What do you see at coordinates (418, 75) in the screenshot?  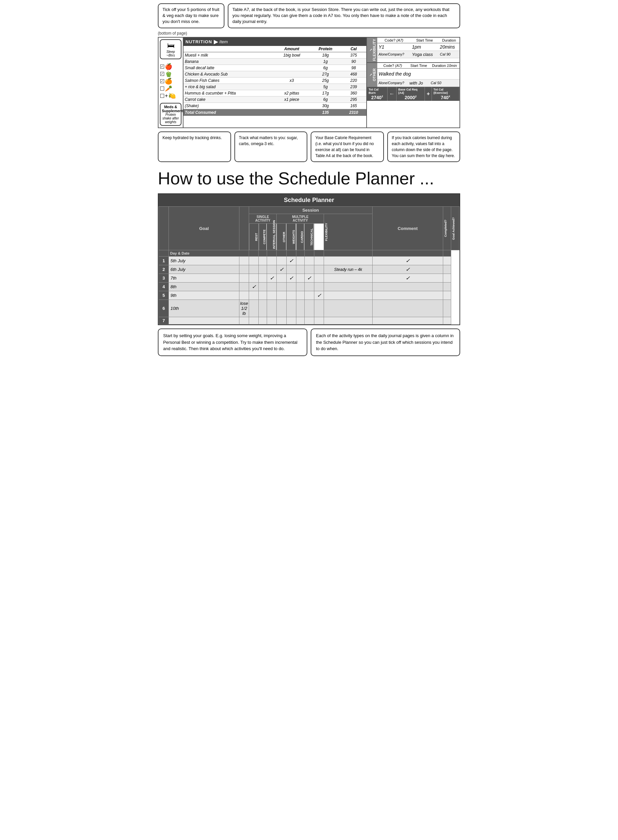 I see `other-table: Code? (A7) Start Time Duration 10min Wal…` at bounding box center [418, 75].